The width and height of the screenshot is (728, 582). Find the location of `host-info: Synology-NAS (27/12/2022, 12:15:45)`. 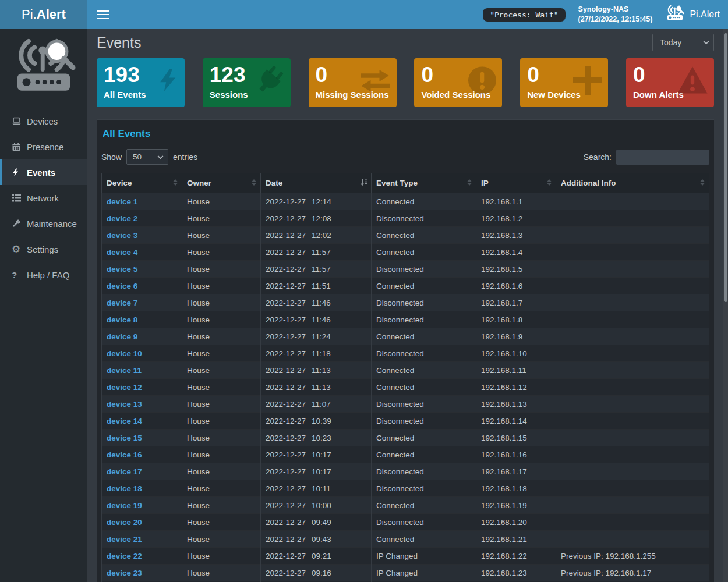

host-info: Synology-NAS (27/12/2022, 12:15:45) is located at coordinates (616, 15).